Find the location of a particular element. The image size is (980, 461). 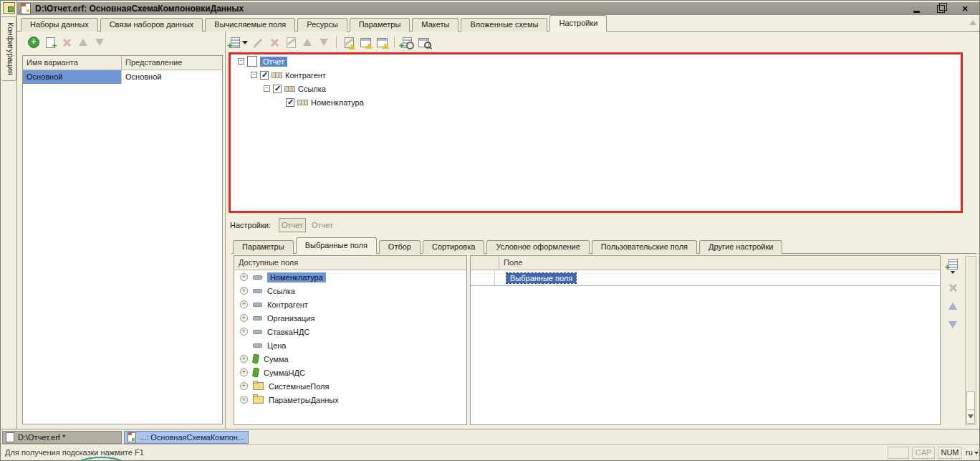

report-windows-button is located at coordinates (382, 42).